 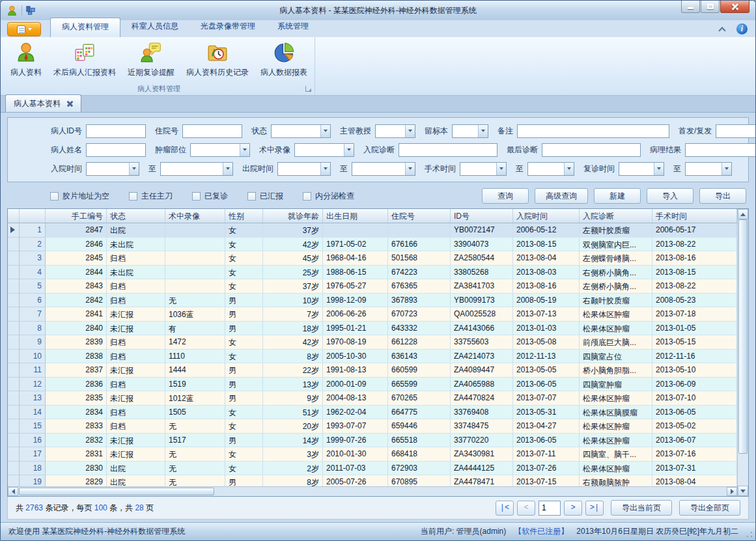 I want to click on revisit-from-combo, so click(x=641, y=169).